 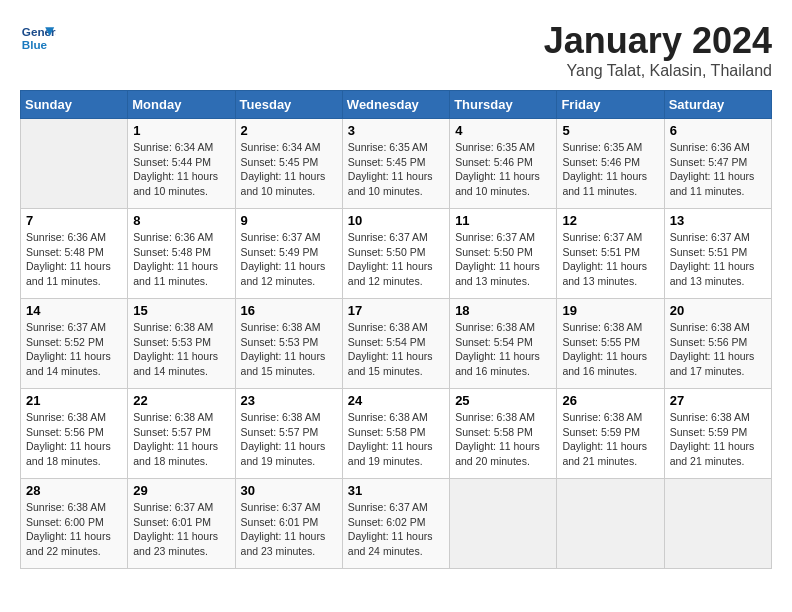 I want to click on calendar-cell: 29Sunrise: 6:37 AM Sunset: 6:01 PM Dayli…, so click(x=182, y=524).